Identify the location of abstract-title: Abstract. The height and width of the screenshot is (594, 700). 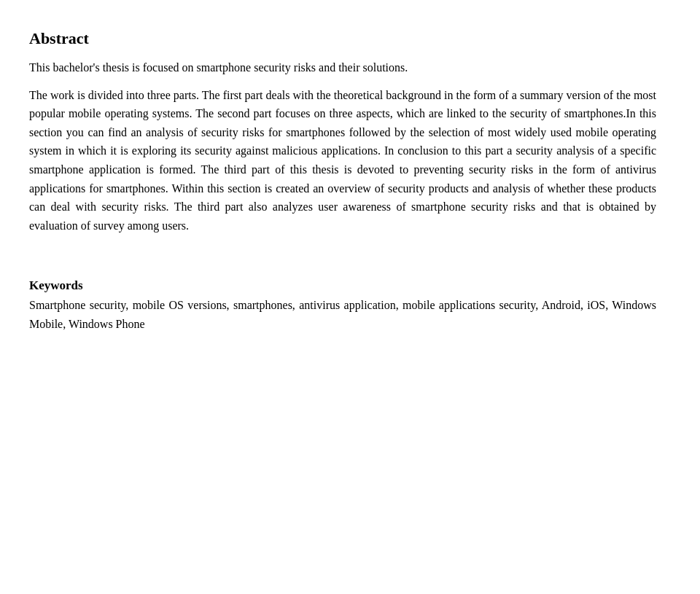
(343, 39).